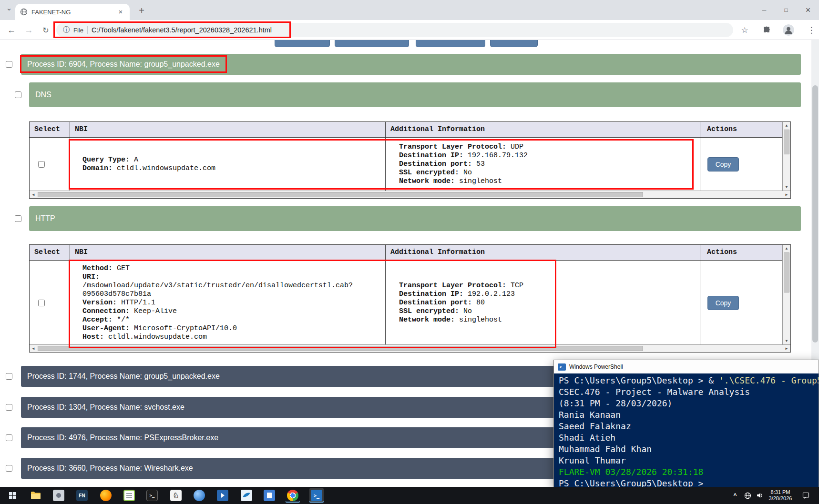 Image resolution: width=819 pixels, height=504 pixels. Describe the element at coordinates (410, 130) in the screenshot. I see `dns-table-header-row: Select NBI Additional Information Action…` at that location.